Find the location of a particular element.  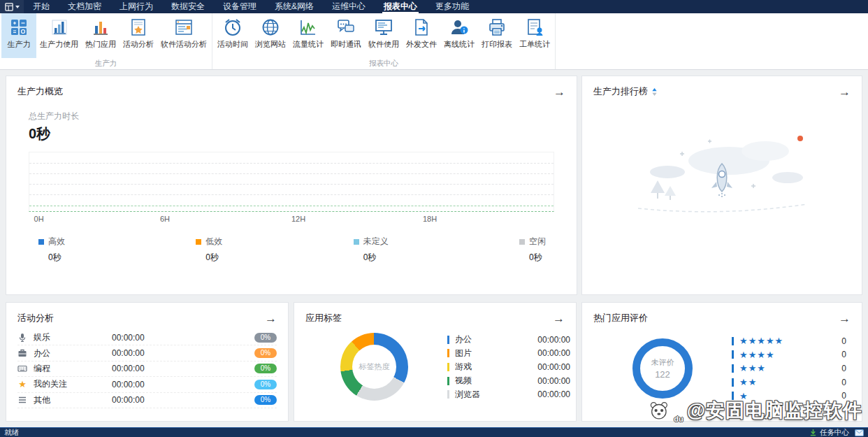

card-hot-app-ratings: 热门应用评价 → 未评价 122 ★★★★★0 ★★★★0 ★★★0 ★★0 ★… is located at coordinates (722, 362).